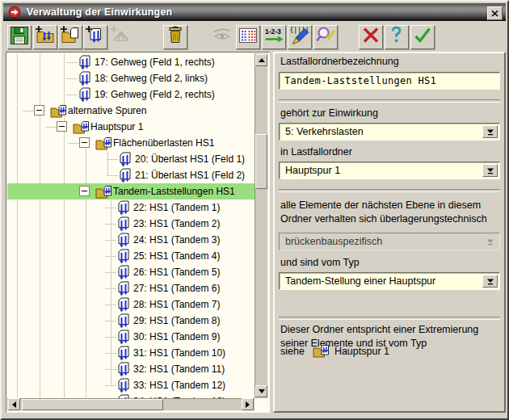 This screenshot has width=509, height=420. I want to click on new-loadcase-folder-button, so click(45, 37).